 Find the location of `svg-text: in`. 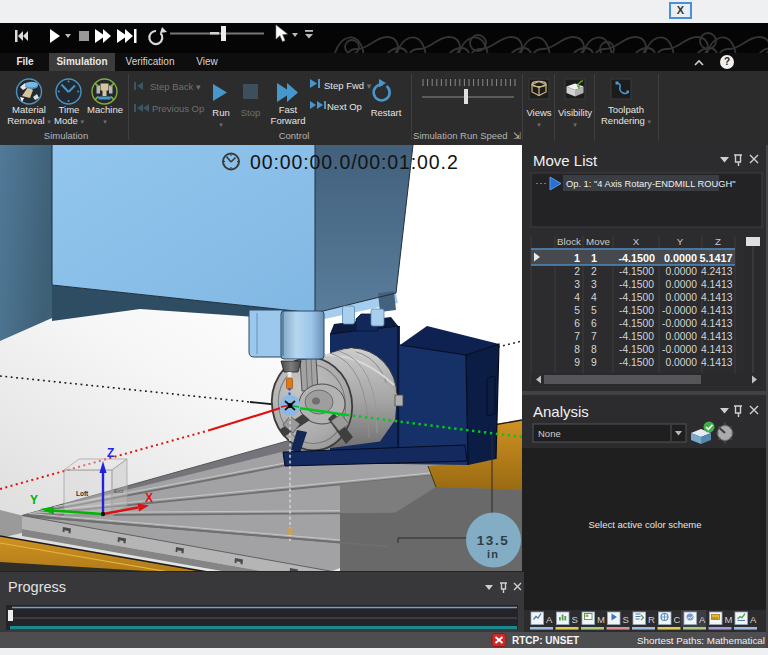

svg-text: in is located at coordinates (493, 554).